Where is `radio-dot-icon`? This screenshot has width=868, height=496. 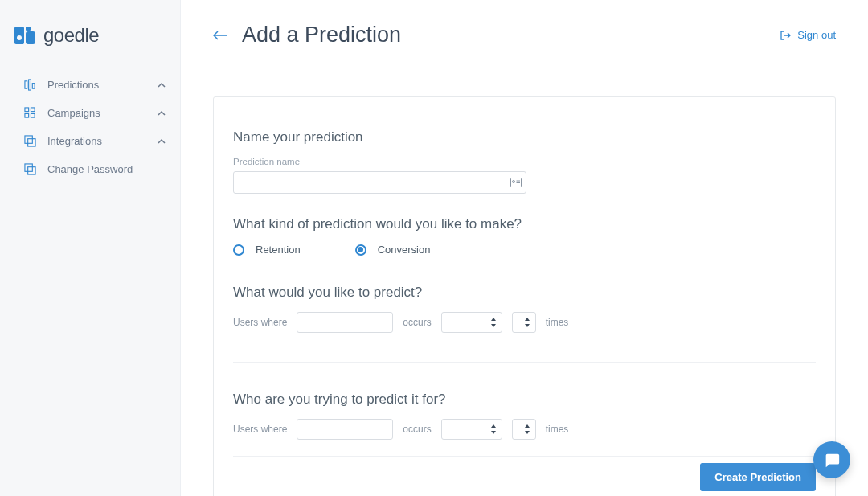 radio-dot-icon is located at coordinates (360, 249).